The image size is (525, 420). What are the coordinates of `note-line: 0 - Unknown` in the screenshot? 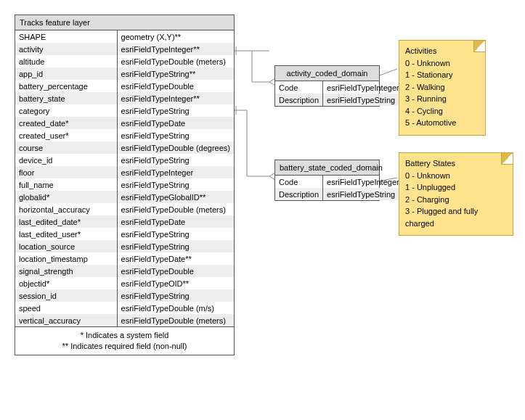 It's located at (456, 176).